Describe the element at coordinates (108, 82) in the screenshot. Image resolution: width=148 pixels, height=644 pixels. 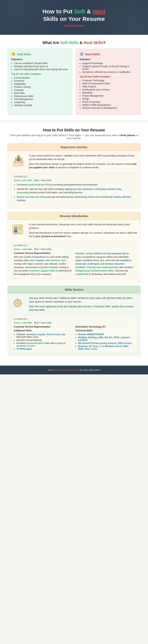
I see `hard-skills-column: ⚙️ Hard Skills Definition: Acquired know…` at that location.